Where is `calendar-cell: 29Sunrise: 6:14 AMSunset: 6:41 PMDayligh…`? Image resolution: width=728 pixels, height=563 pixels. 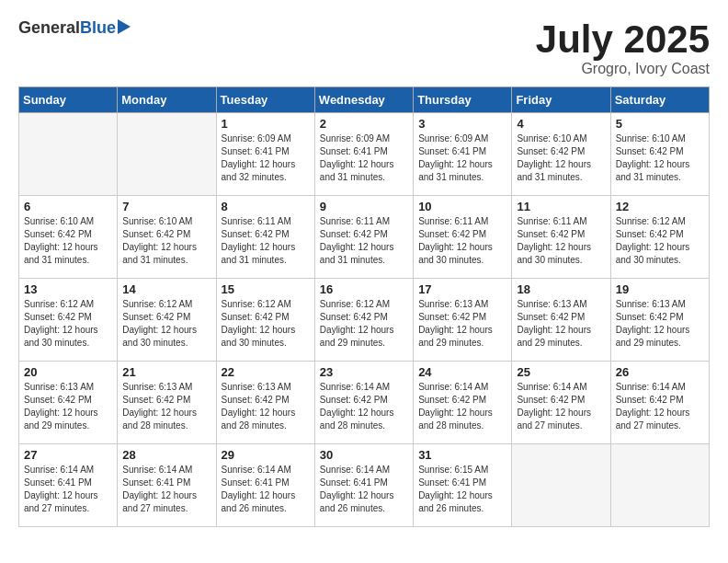
calendar-cell: 29Sunrise: 6:14 AMSunset: 6:41 PMDayligh… is located at coordinates (265, 486).